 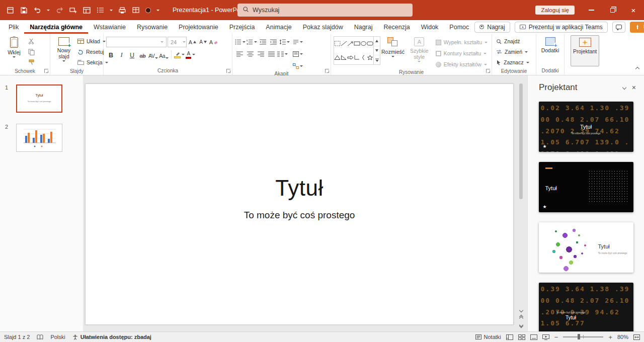 I want to click on shape-right-triangle-icon, so click(x=344, y=58).